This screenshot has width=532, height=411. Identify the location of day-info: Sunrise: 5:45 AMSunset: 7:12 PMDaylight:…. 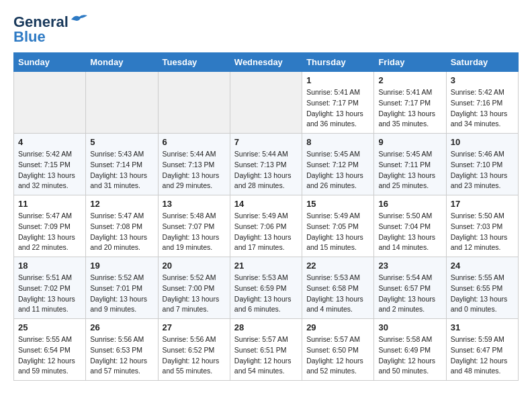
(338, 171).